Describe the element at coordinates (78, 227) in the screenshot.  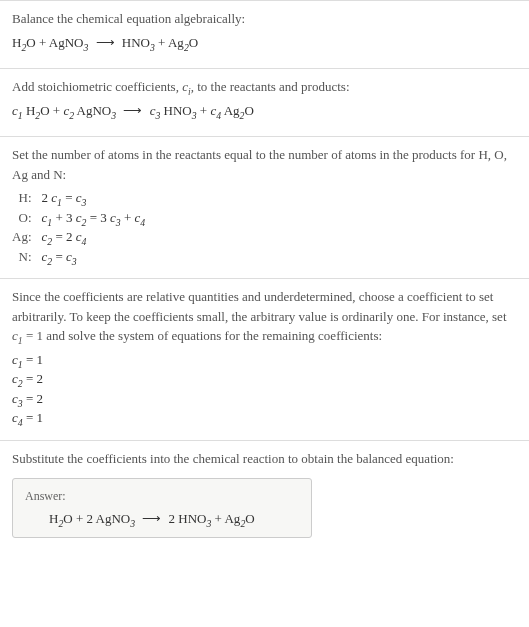
I see `atom-equations-table: H: 2 c1 = c3 O: c1 + 3 c2 = 3 c3 + c4 Ag…` at that location.